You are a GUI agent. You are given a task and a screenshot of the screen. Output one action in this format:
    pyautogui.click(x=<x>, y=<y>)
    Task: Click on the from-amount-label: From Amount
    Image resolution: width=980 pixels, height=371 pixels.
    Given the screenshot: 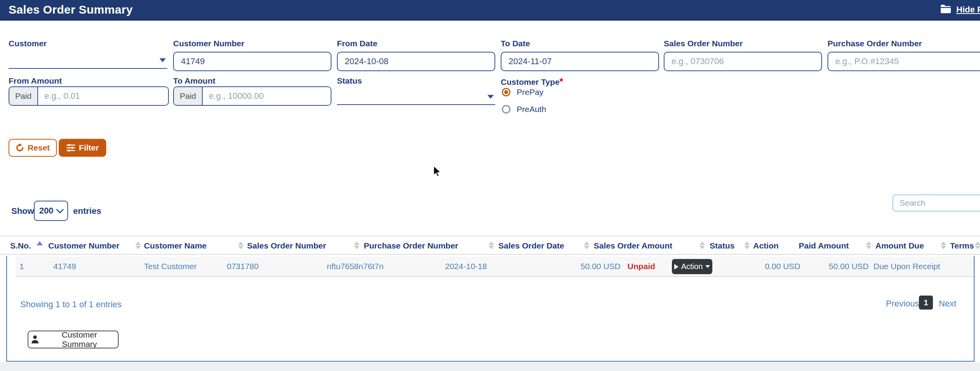 What is the action you would take?
    pyautogui.click(x=35, y=81)
    